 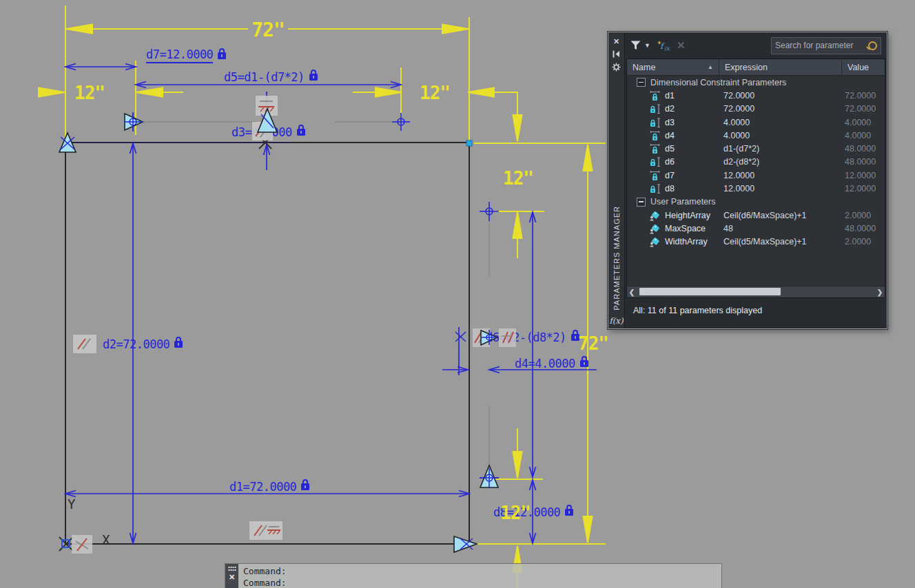 I want to click on scrollbar-thumb, so click(x=710, y=292).